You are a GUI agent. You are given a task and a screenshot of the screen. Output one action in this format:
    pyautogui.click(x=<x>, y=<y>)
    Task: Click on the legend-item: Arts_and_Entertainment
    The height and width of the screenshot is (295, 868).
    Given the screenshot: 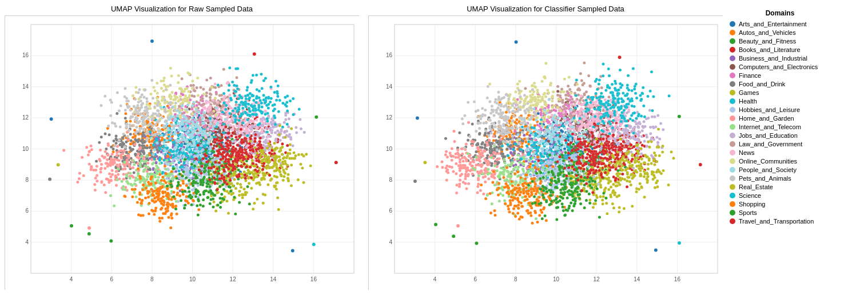 What is the action you would take?
    pyautogui.click(x=780, y=24)
    